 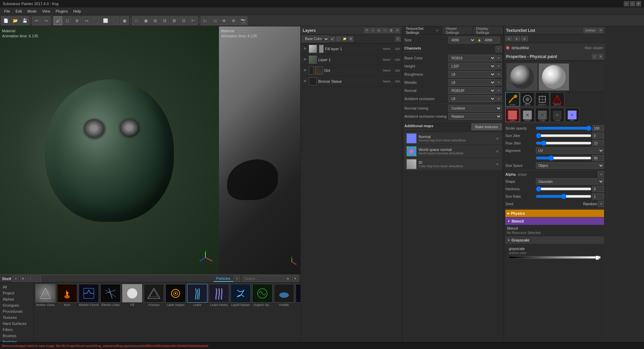 I want to click on layers-btn-add: +, so click(x=373, y=31).